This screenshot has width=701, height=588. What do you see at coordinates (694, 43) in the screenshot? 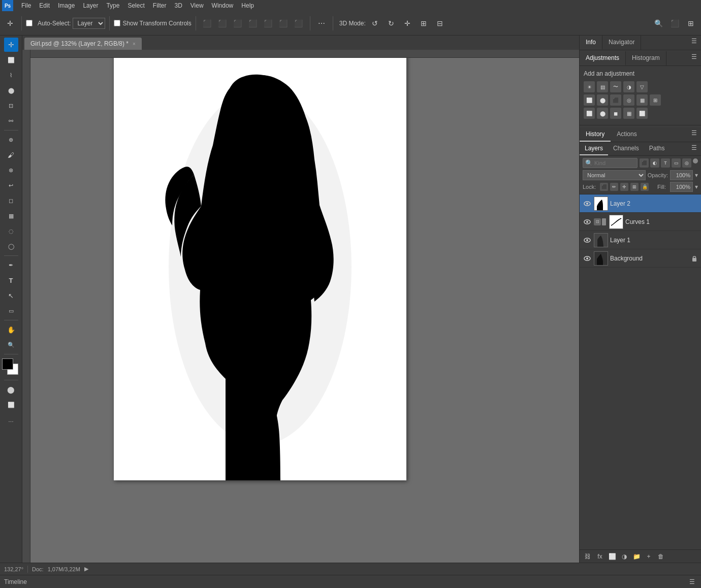
I see `info-panel-menu-button: ☰` at bounding box center [694, 43].